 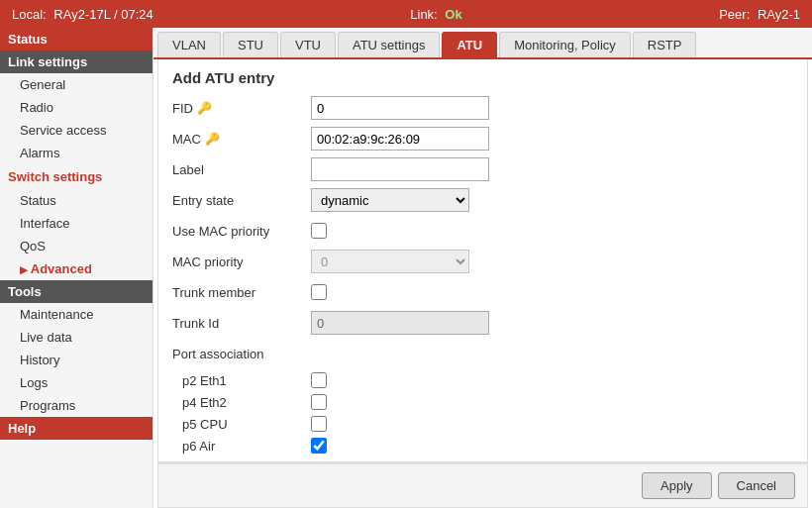 What do you see at coordinates (242, 261) in the screenshot?
I see `mac-priority-label: MAC priority` at bounding box center [242, 261].